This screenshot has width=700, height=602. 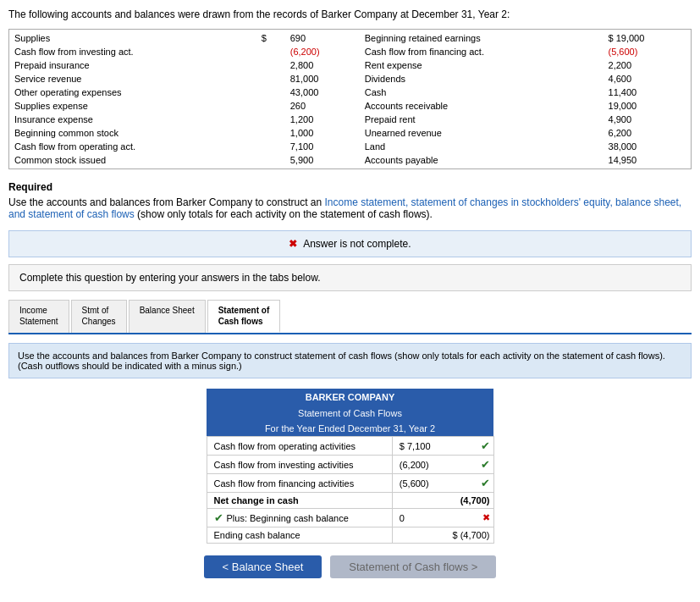 What do you see at coordinates (482, 133) in the screenshot?
I see `acct-right-7-label: Unearned revenue` at bounding box center [482, 133].